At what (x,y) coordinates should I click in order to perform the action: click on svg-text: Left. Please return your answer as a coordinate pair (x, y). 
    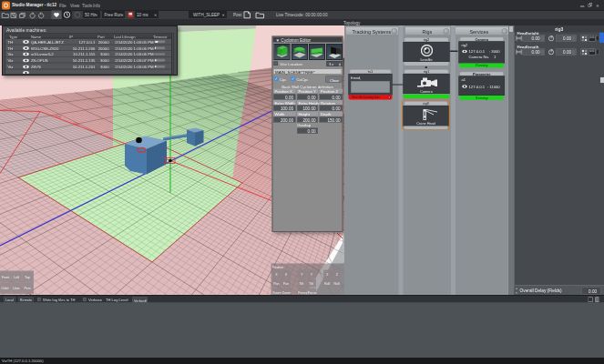
    Looking at the image, I should click on (16, 278).